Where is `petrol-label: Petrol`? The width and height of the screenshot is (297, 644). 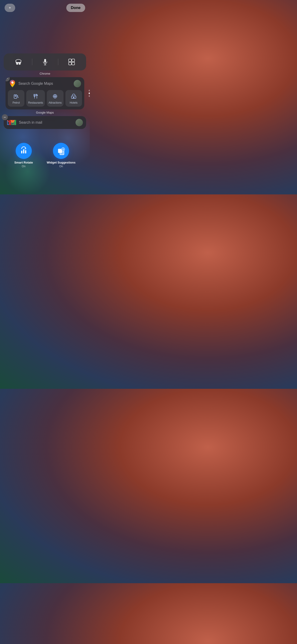 petrol-label: Petrol is located at coordinates (16, 102).